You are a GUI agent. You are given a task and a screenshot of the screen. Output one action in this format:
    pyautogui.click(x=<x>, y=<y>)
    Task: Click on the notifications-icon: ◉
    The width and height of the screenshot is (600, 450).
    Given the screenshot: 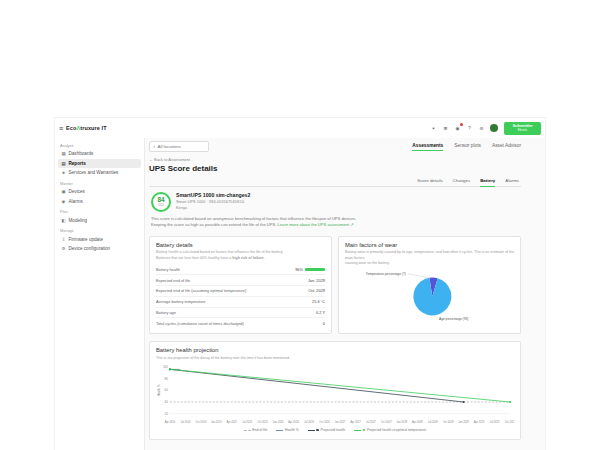 What is the action you would take?
    pyautogui.click(x=458, y=128)
    